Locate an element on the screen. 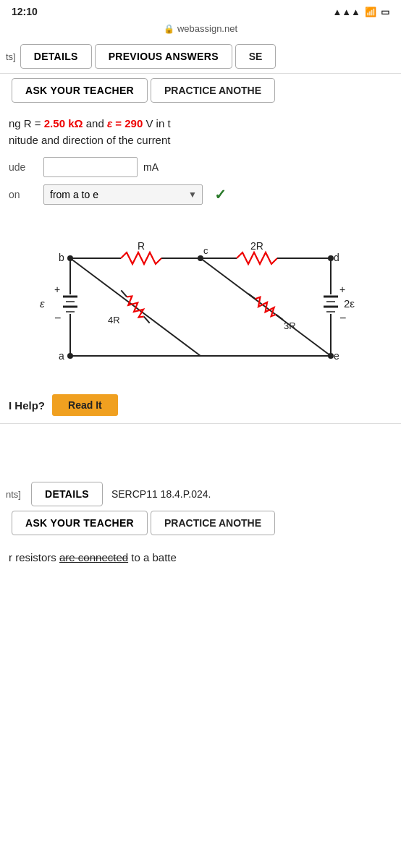 The height and width of the screenshot is (868, 401). help-row: I Help? Read It is located at coordinates (200, 407).